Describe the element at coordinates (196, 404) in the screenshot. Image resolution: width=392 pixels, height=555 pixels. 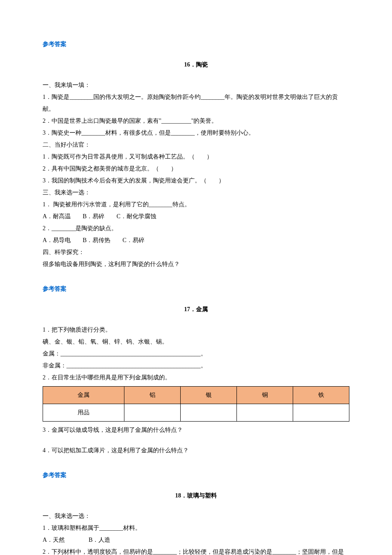
I see `metal-table: 金属 铝 银 铜 铁 用品` at that location.